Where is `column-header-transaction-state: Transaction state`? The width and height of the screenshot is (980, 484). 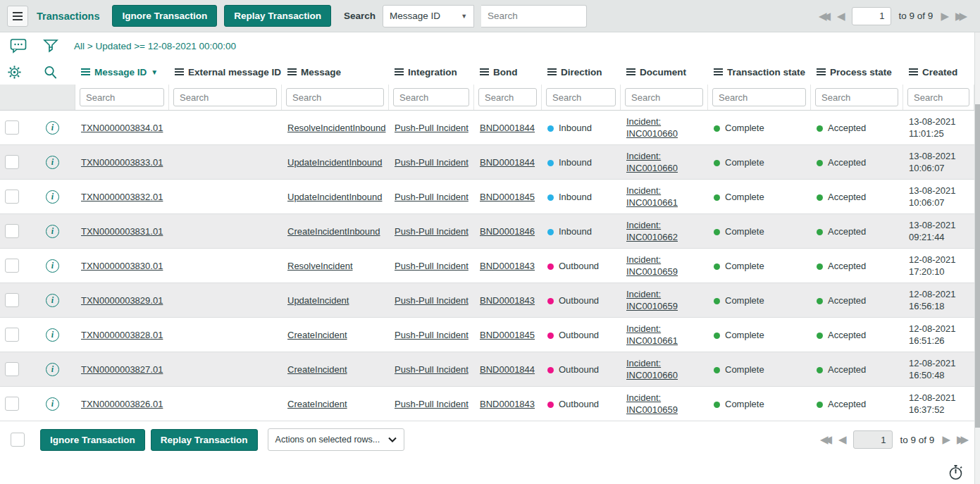 column-header-transaction-state: Transaction state is located at coordinates (759, 72).